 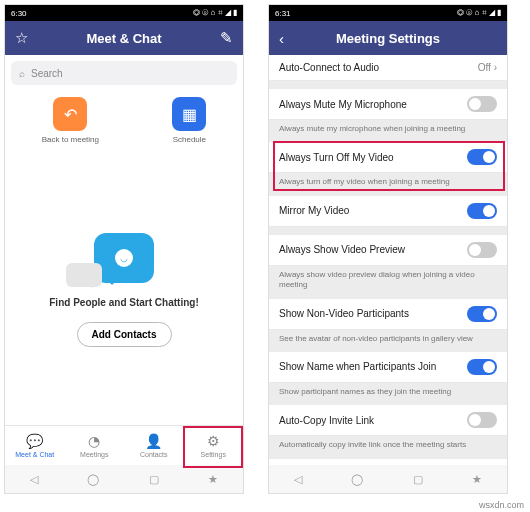 What do you see at coordinates (388, 104) in the screenshot?
I see `setting-row: Always Mute My Microphone` at bounding box center [388, 104].